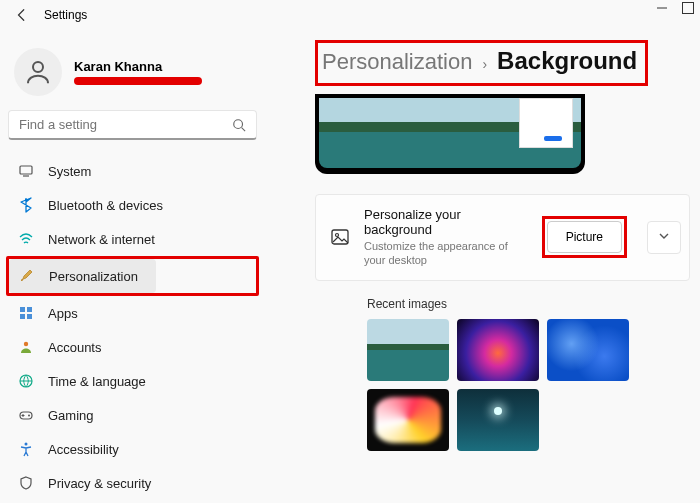 The image size is (700, 503). What do you see at coordinates (132, 415) in the screenshot?
I see `sidebar-item-gaming: Gaming` at bounding box center [132, 415].